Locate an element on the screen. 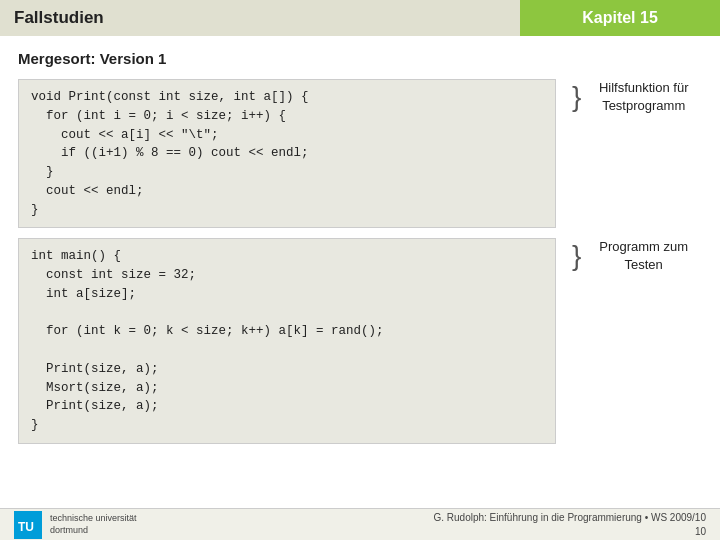 The image size is (720, 540). footer-logo-area: TU technische universität dortmund is located at coordinates (76, 525).